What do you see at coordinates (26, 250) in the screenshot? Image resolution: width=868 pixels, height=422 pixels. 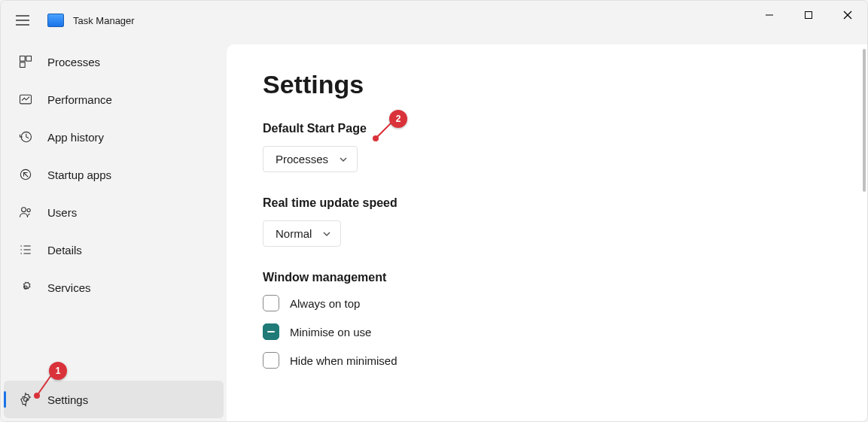 I see `details-icon` at bounding box center [26, 250].